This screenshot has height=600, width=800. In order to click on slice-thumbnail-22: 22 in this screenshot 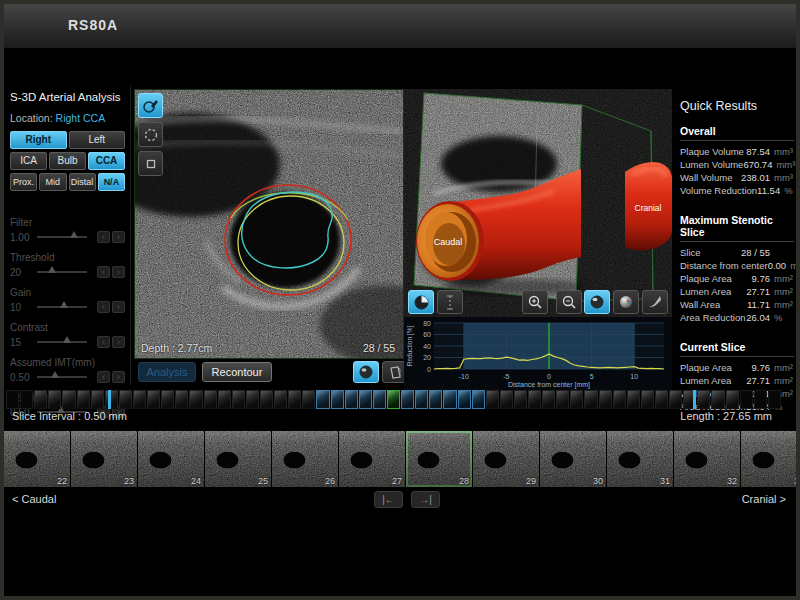, I will do `click(37, 459)`.